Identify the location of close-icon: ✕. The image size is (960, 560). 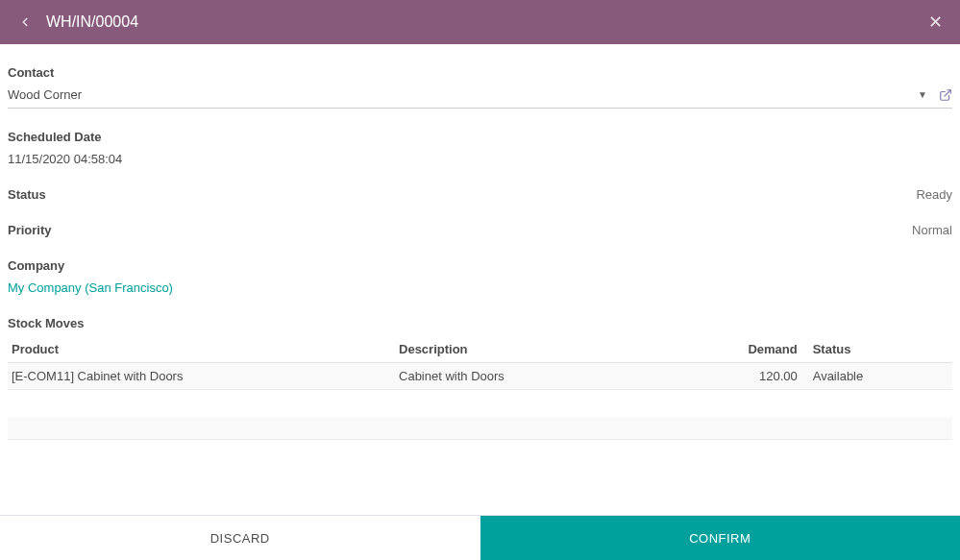
(936, 22).